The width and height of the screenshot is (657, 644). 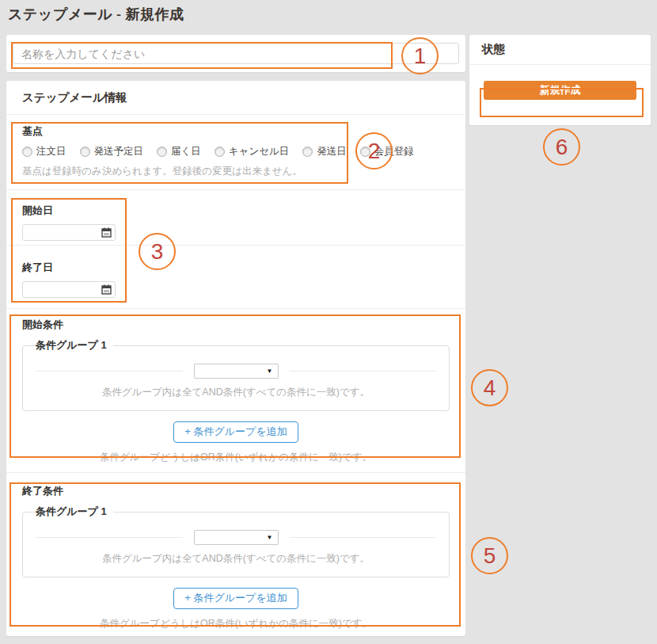 What do you see at coordinates (489, 556) in the screenshot?
I see `annotation-circle-5: 5` at bounding box center [489, 556].